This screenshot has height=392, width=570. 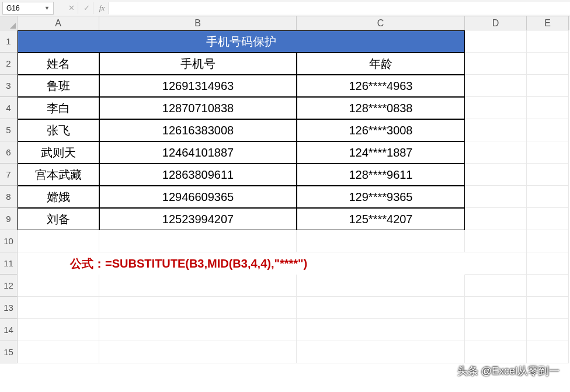 I want to click on cell-masked: 128****9611, so click(x=381, y=175).